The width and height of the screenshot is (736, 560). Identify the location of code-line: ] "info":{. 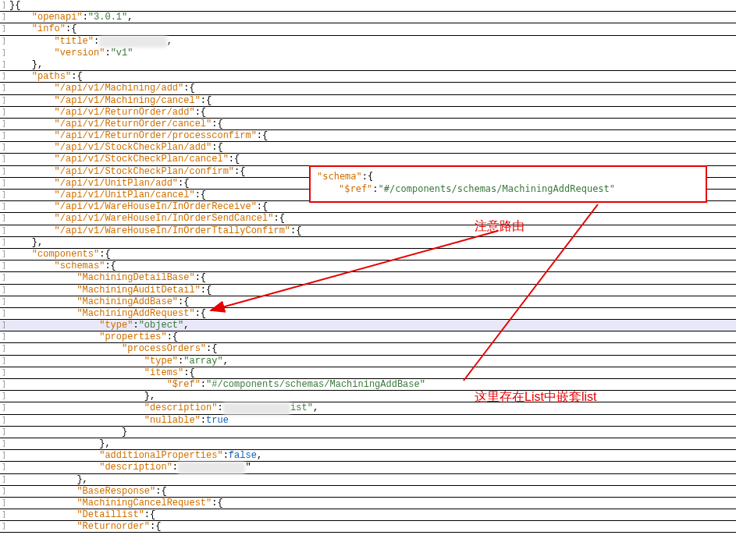
(368, 30).